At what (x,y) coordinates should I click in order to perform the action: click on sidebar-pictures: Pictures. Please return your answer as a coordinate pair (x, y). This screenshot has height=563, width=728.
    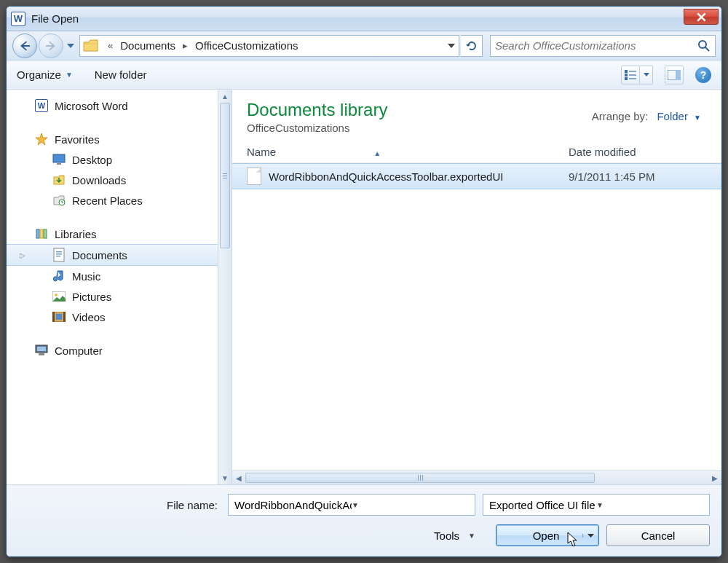
    Looking at the image, I should click on (119, 296).